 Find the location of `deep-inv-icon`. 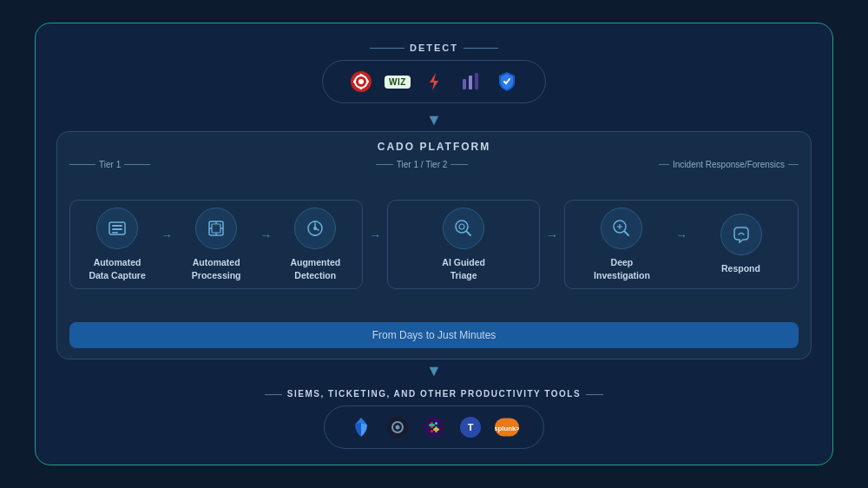

deep-inv-icon is located at coordinates (621, 228).